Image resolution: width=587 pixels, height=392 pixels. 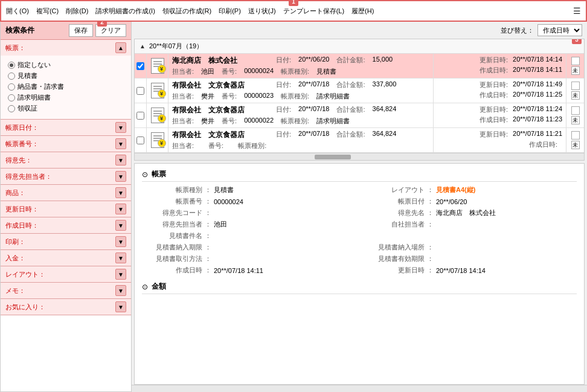 What do you see at coordinates (145, 287) in the screenshot?
I see `detail-money-collapse-icon: ⊙` at bounding box center [145, 287].